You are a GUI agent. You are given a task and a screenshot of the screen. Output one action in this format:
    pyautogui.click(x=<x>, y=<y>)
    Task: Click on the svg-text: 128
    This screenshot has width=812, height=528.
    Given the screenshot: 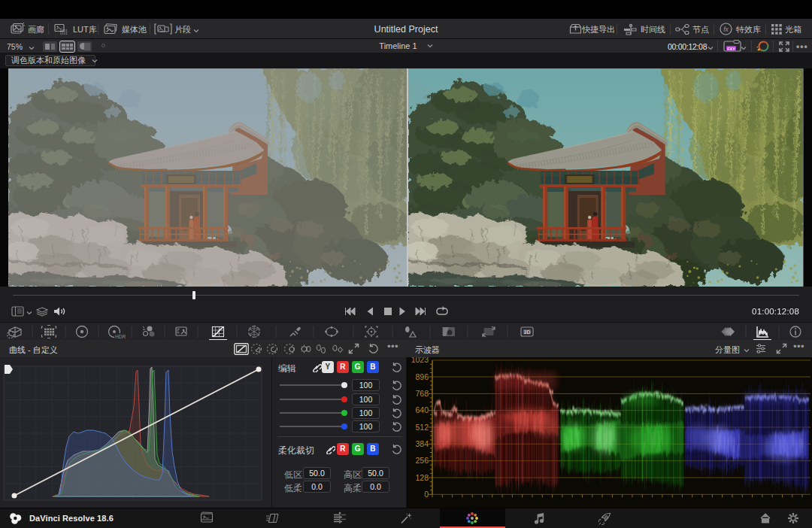 What is the action you would take?
    pyautogui.click(x=422, y=478)
    